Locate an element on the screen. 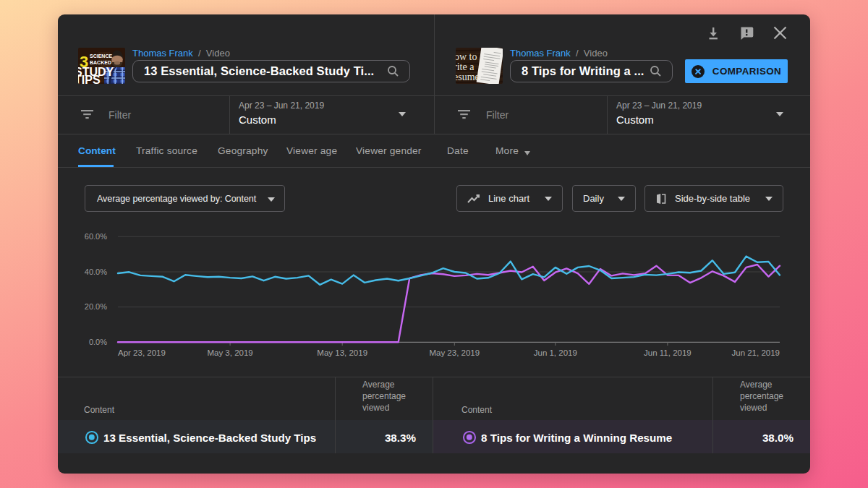  svg-text: May 23, 2019 is located at coordinates (454, 353).